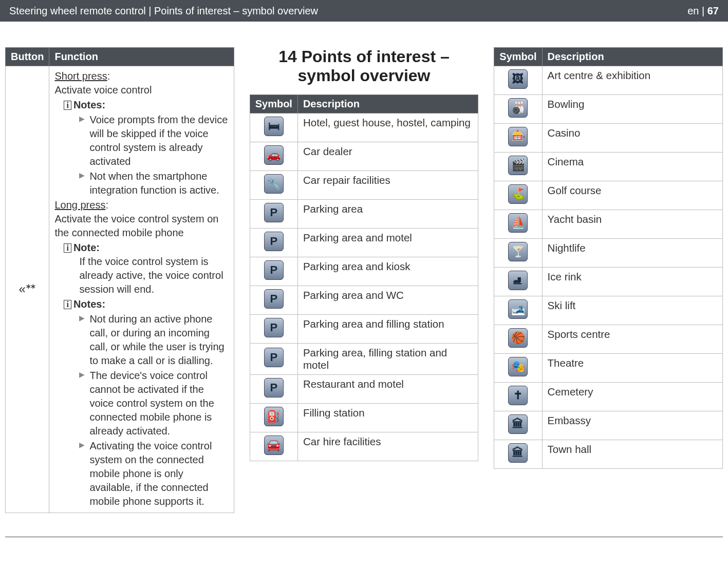 Image resolution: width=728 pixels, height=568 pixels. Describe the element at coordinates (154, 404) in the screenshot. I see `list-item: The device's voice control cannot be act…` at that location.